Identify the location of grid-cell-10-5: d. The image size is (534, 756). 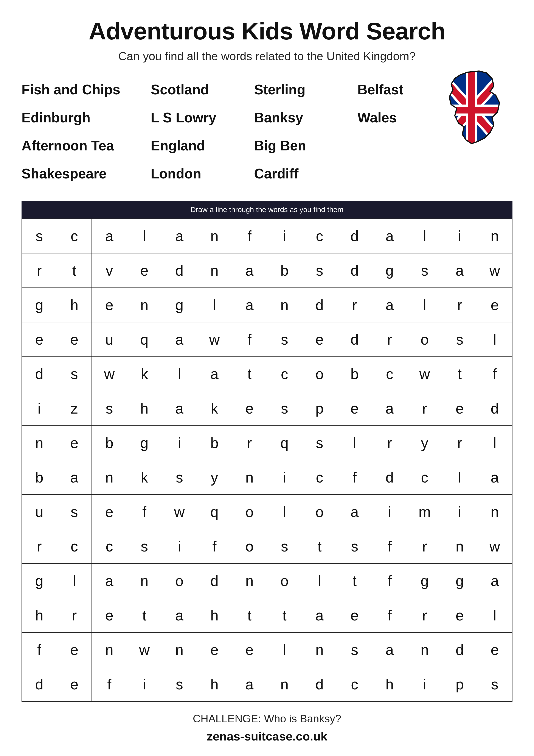
(215, 581).